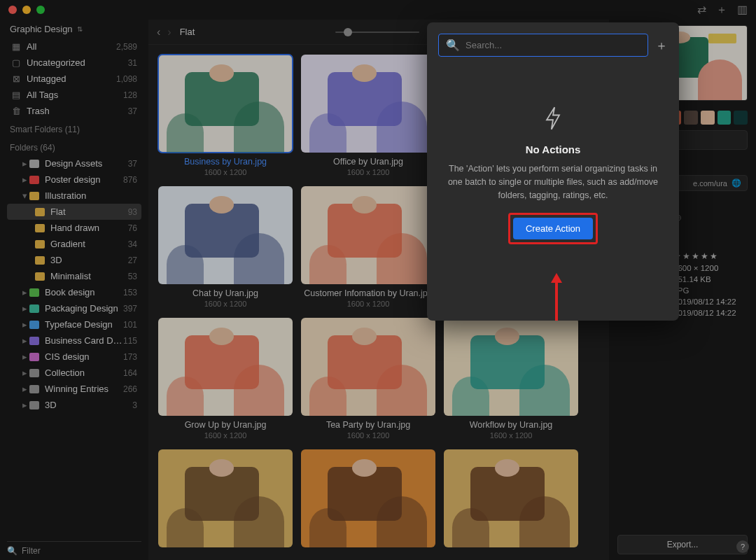 Image resolution: width=756 pixels, height=560 pixels. Describe the element at coordinates (74, 196) in the screenshot. I see `folder-illustration: ▾Illustration` at that location.